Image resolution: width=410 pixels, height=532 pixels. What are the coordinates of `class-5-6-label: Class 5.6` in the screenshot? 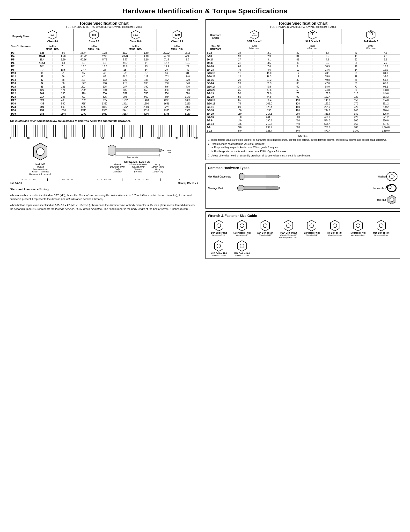 It's located at (53, 41).